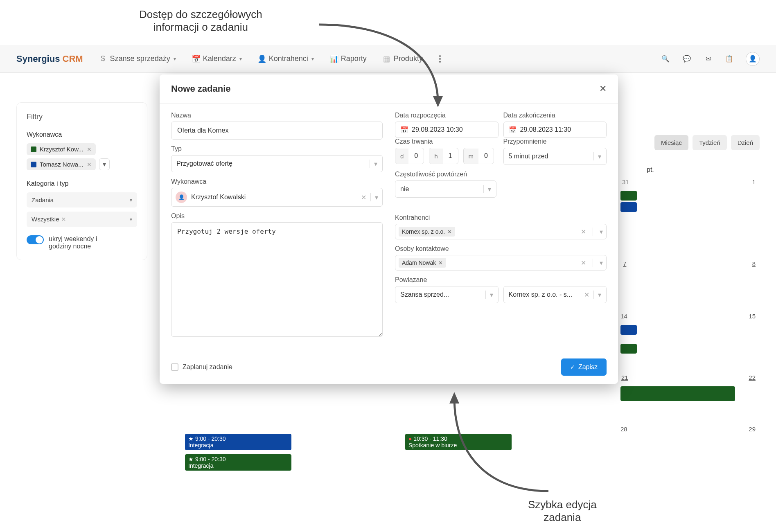 This screenshot has height=532, width=776. I want to click on avatar-icon: 👤, so click(181, 197).